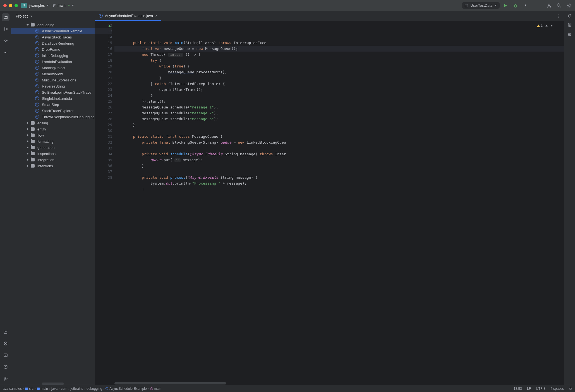 The image size is (575, 392). What do you see at coordinates (6, 41) in the screenshot?
I see `commit-tool-button` at bounding box center [6, 41].